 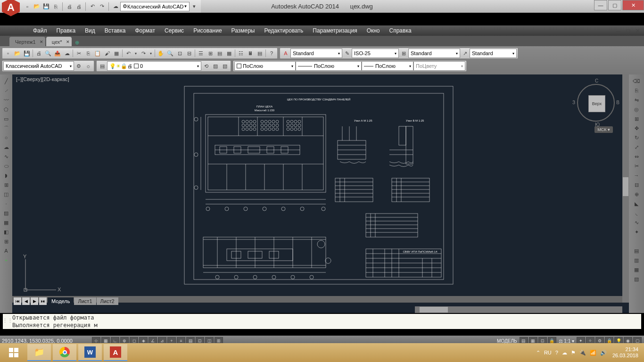 I want to click on scrollbar-horizontal, so click(x=519, y=310).